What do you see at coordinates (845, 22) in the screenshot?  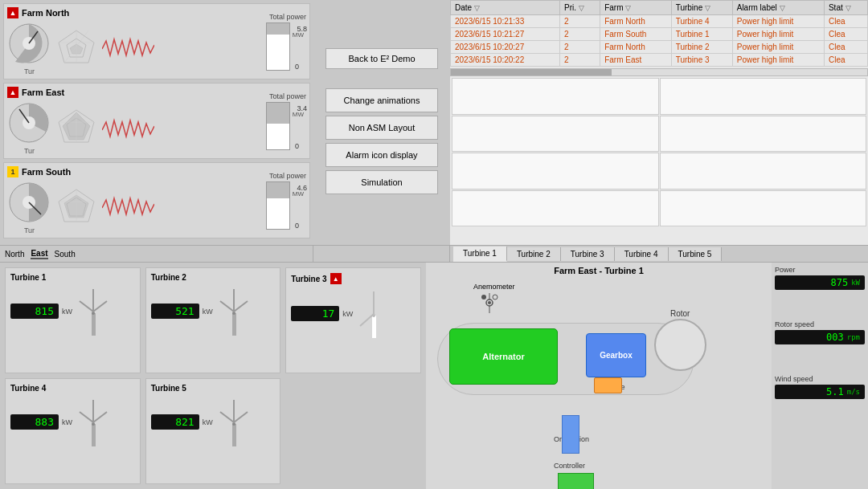 I see `alarm-status-1: Clea` at bounding box center [845, 22].